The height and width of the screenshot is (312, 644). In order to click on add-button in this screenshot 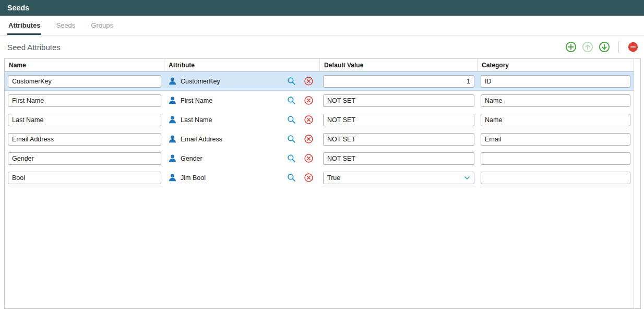, I will do `click(571, 47)`.